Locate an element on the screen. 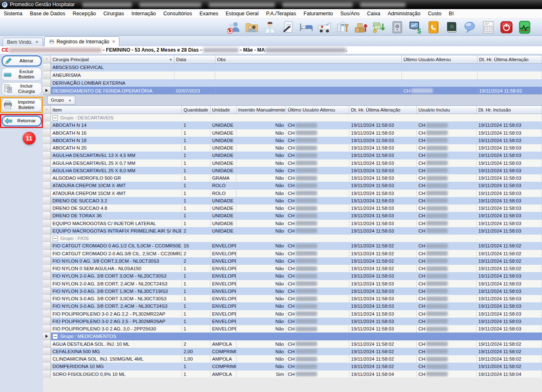 Image resolution: width=542 pixels, height=392 pixels. chat-bubble-icon is located at coordinates (470, 27).